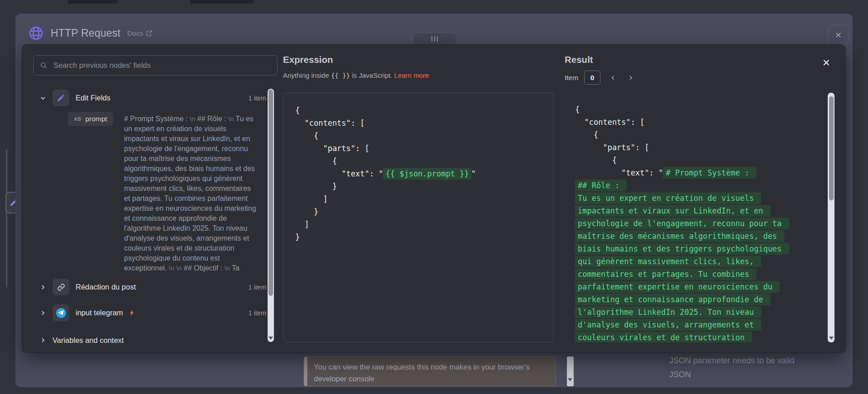 Image resolution: width=868 pixels, height=394 pixels. What do you see at coordinates (427, 174) in the screenshot?
I see `expression-highlight: {{ $json.prompt }}` at bounding box center [427, 174].